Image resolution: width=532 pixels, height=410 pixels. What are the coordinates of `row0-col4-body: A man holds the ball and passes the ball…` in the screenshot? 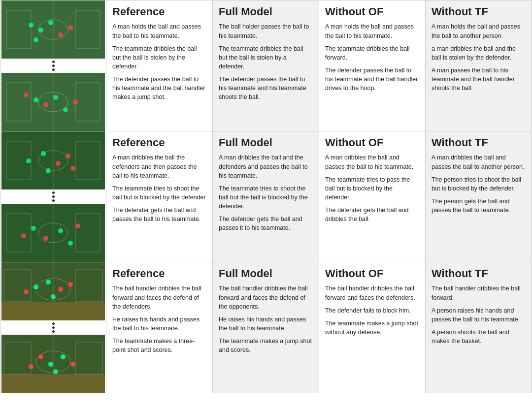 It's located at (479, 57).